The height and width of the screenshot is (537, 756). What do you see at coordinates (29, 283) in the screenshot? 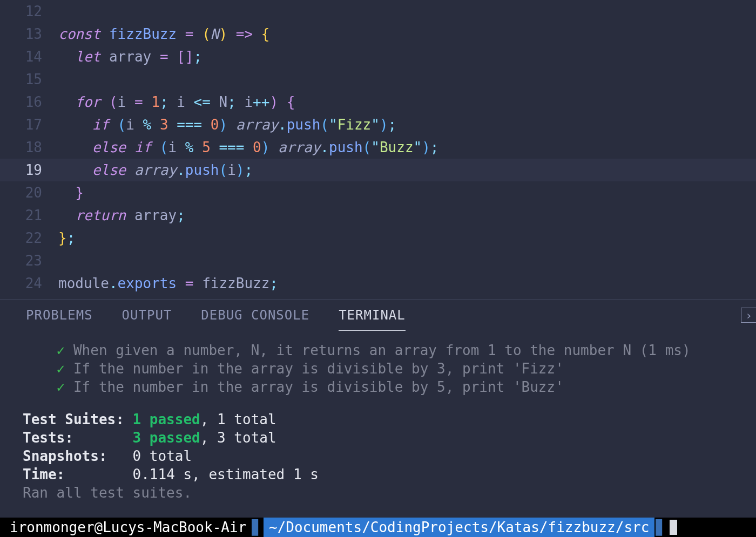
I see `line-number: 24` at bounding box center [29, 283].